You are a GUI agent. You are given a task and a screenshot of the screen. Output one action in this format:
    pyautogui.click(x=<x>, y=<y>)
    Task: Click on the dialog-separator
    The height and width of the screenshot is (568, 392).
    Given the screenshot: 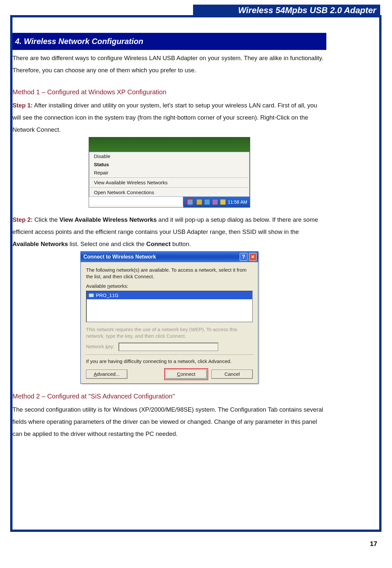 What is the action you would take?
    pyautogui.click(x=169, y=355)
    